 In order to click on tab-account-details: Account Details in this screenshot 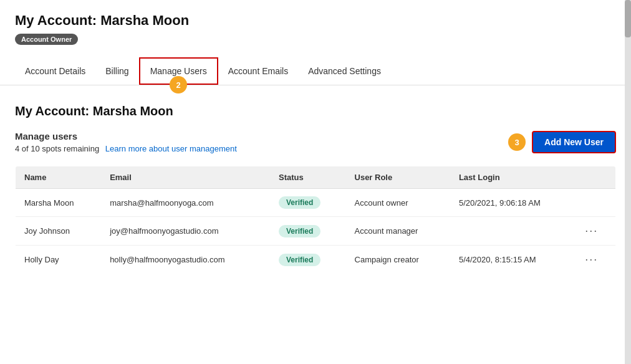, I will do `click(55, 71)`.